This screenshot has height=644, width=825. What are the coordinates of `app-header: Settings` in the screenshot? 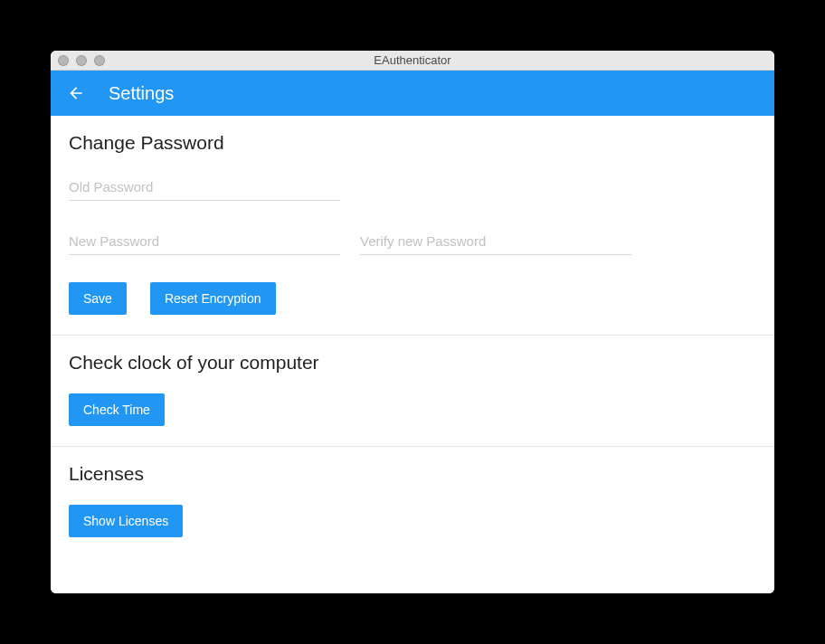 It's located at (412, 93).